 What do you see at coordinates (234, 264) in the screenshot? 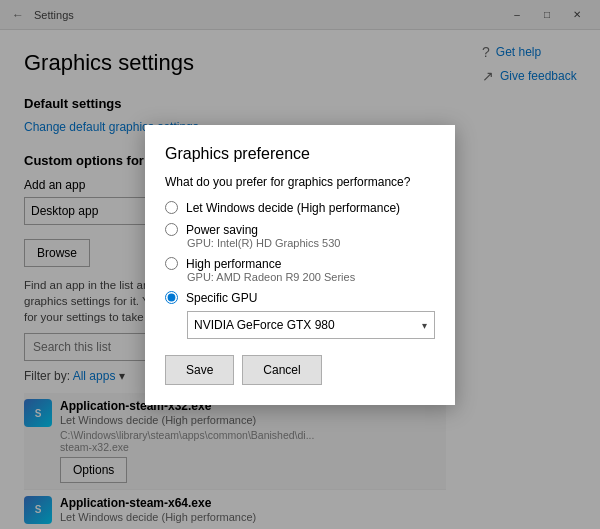
I see `radio-text-high: High performance` at bounding box center [234, 264].